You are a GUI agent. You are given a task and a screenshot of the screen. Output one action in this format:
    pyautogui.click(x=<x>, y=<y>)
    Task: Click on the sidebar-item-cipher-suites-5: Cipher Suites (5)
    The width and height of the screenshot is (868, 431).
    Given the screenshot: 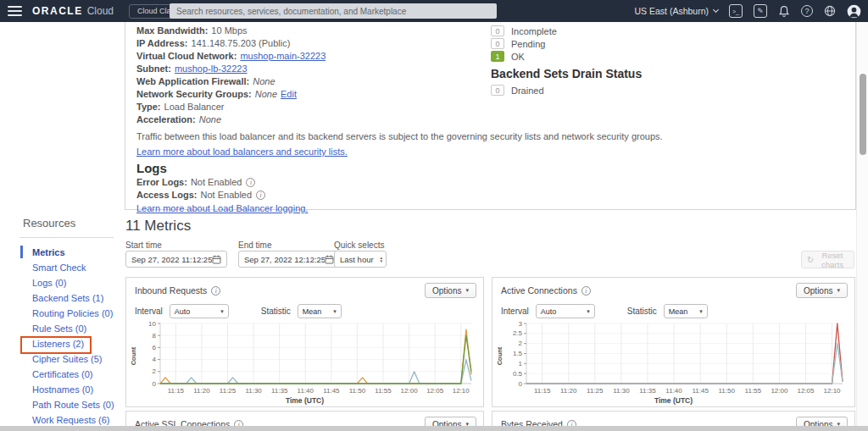 What is the action you would take?
    pyautogui.click(x=64, y=359)
    